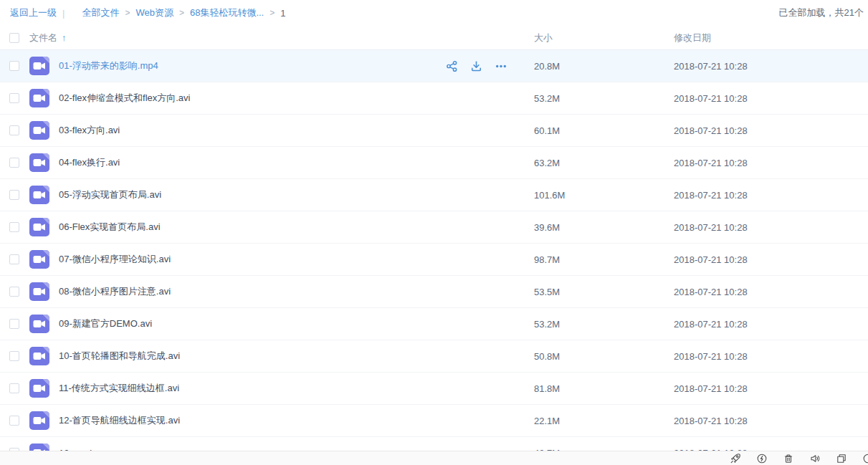 The image size is (868, 465). Describe the element at coordinates (771, 38) in the screenshot. I see `column-header-date: 修改日期` at that location.